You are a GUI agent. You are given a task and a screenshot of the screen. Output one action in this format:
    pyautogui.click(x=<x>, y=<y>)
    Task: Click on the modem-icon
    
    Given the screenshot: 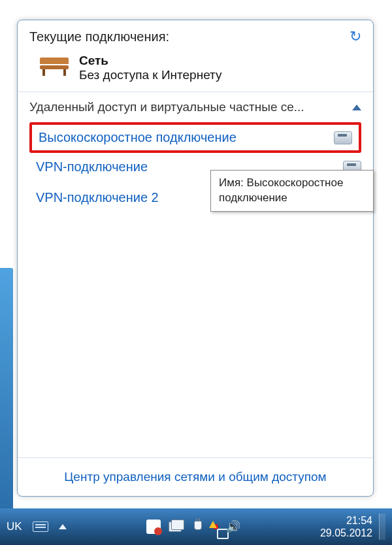 What is the action you would take?
    pyautogui.click(x=343, y=138)
    